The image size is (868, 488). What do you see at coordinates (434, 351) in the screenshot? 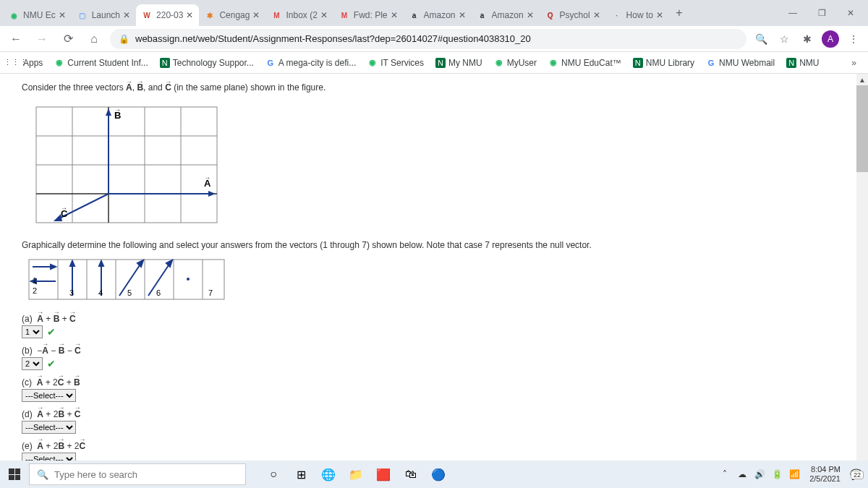
I see `question-label: (b) −A→ − B→ − C→` at bounding box center [434, 351].